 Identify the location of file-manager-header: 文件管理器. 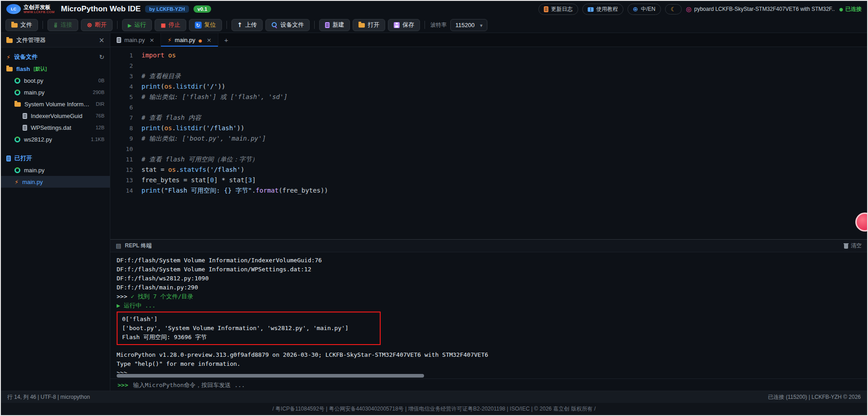
(55, 40).